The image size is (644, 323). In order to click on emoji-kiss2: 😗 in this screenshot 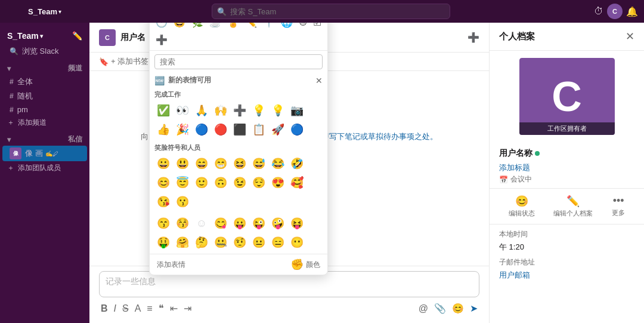, I will do `click(182, 202)`.